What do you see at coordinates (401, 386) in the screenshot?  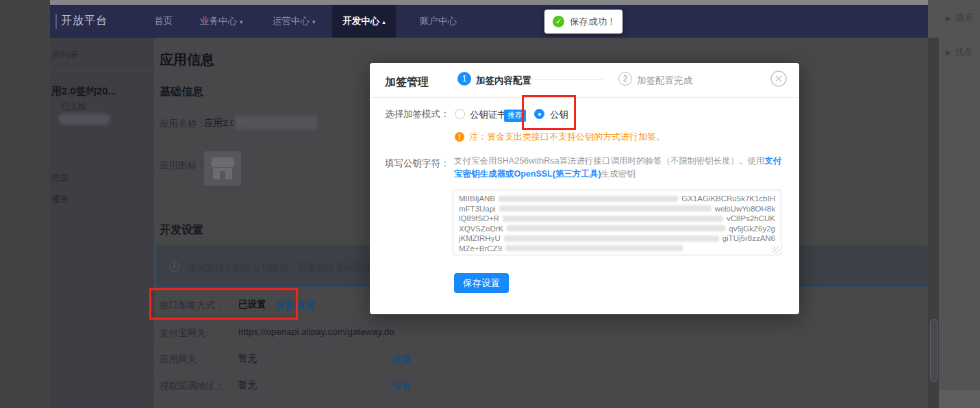 I see `auth-callback-set-link: 设置` at bounding box center [401, 386].